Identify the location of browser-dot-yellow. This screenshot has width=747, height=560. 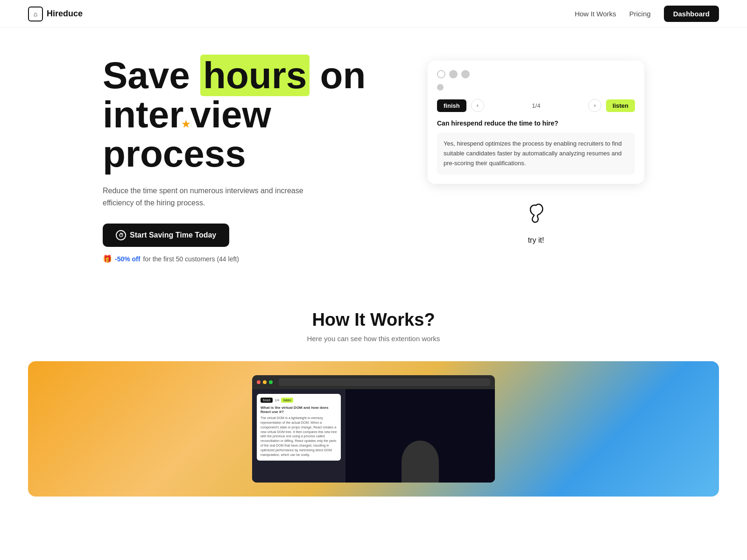
(265, 382).